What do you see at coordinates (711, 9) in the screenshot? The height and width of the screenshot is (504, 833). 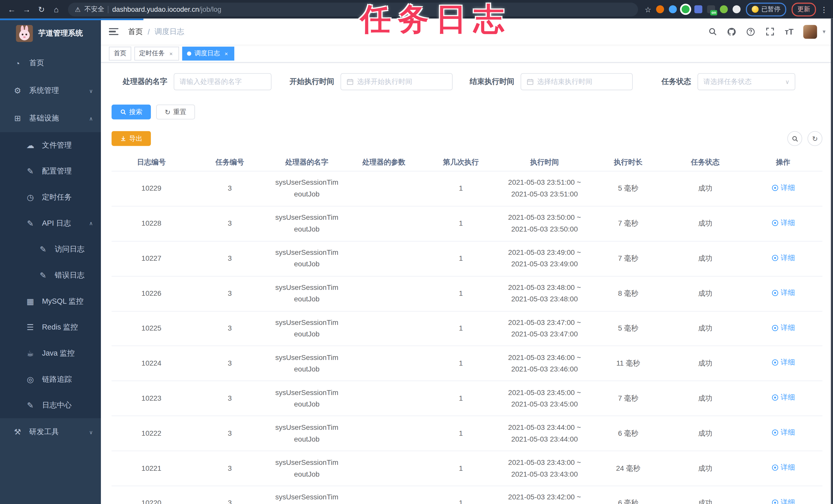 I see `ext-on-badge-icon: on` at bounding box center [711, 9].